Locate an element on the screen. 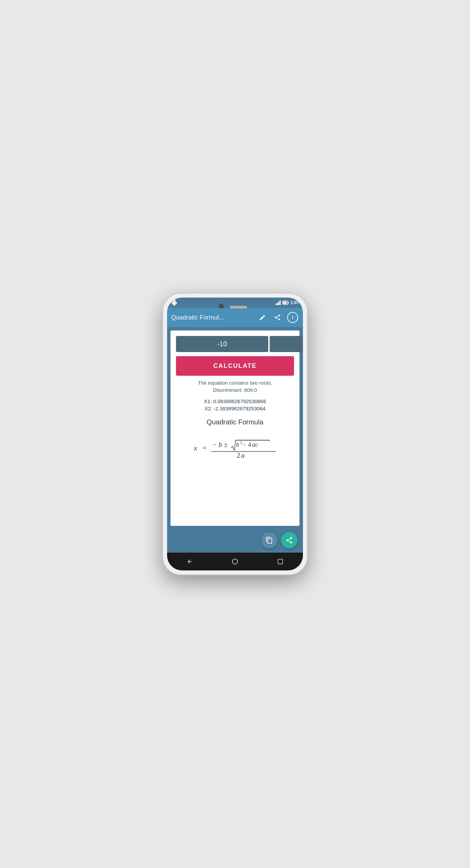 Image resolution: width=470 pixels, height=868 pixels. svg-text: ac is located at coordinates (255, 445).